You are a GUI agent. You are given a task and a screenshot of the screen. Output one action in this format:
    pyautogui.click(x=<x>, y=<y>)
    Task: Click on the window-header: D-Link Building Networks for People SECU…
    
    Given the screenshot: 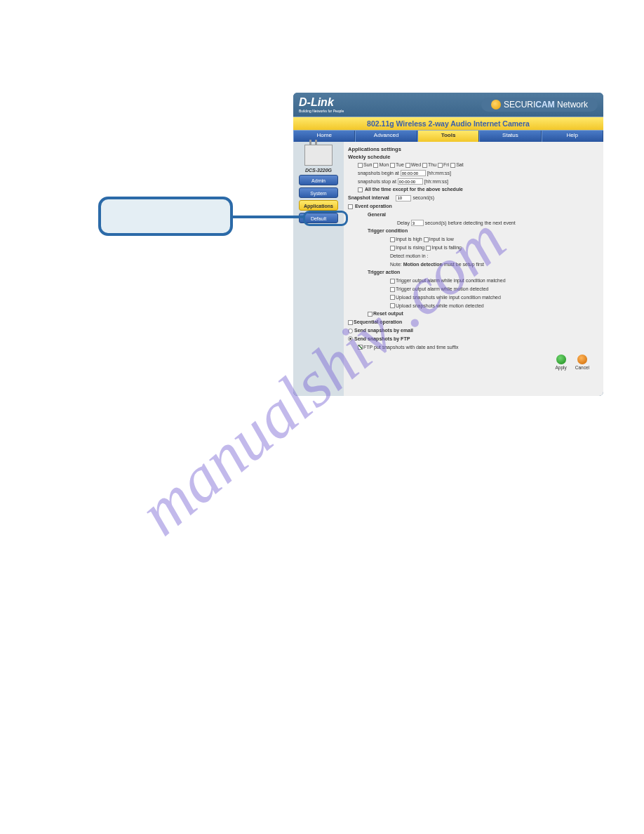 What is the action you would take?
    pyautogui.click(x=448, y=105)
    